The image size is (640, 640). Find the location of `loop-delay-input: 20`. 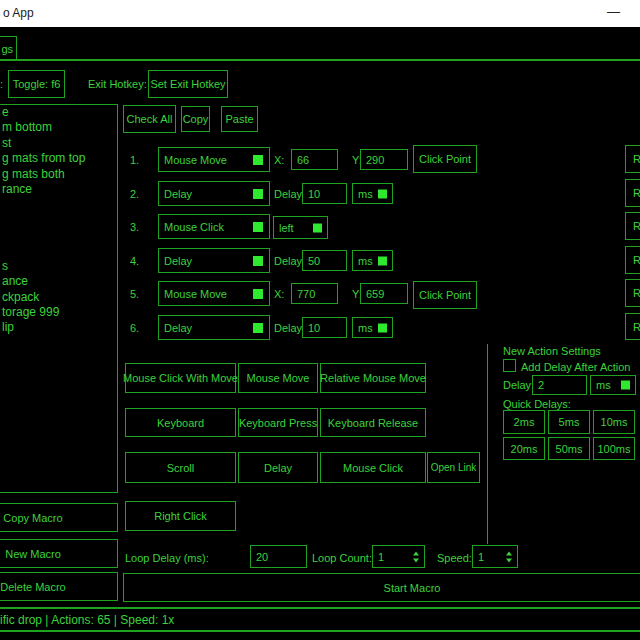

loop-delay-input: 20 is located at coordinates (278, 556).